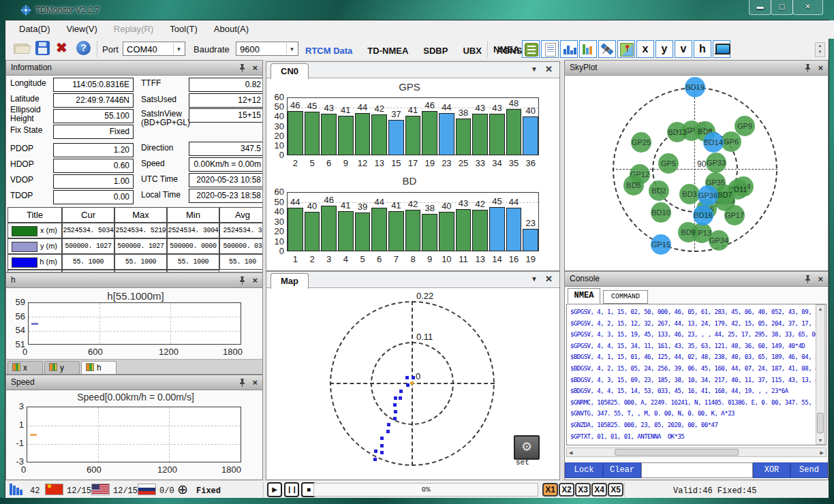  Describe the element at coordinates (424, 336) in the screenshot. I see `map-ring-label: 0.11` at that location.